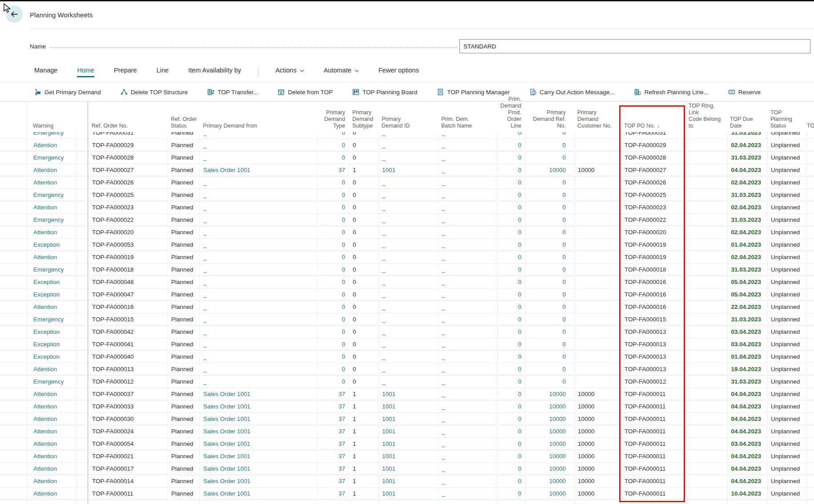 The height and width of the screenshot is (504, 814). I want to click on cell-primary_demand_type: 37, so click(333, 419).